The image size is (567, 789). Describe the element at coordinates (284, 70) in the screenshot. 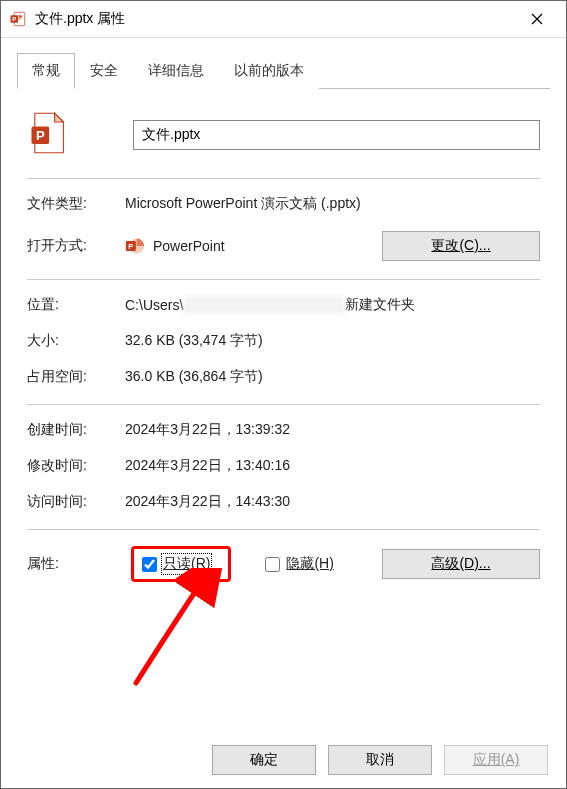

I see `tabs: 常规 安全 详细信息 以前的版本` at that location.